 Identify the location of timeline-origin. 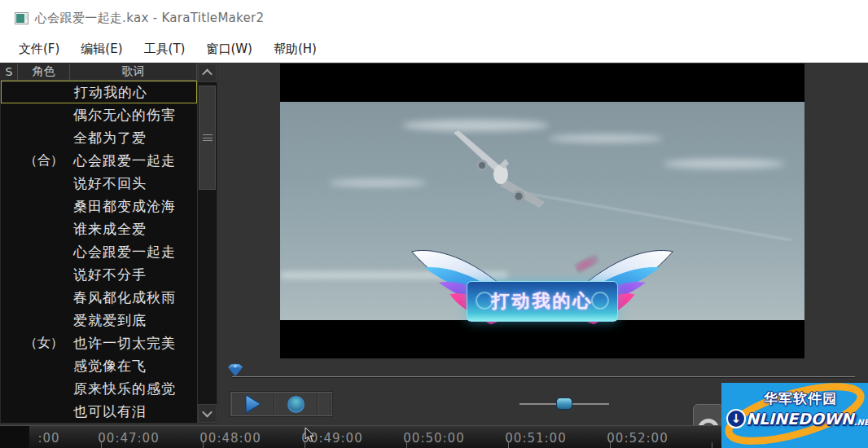
(15, 437).